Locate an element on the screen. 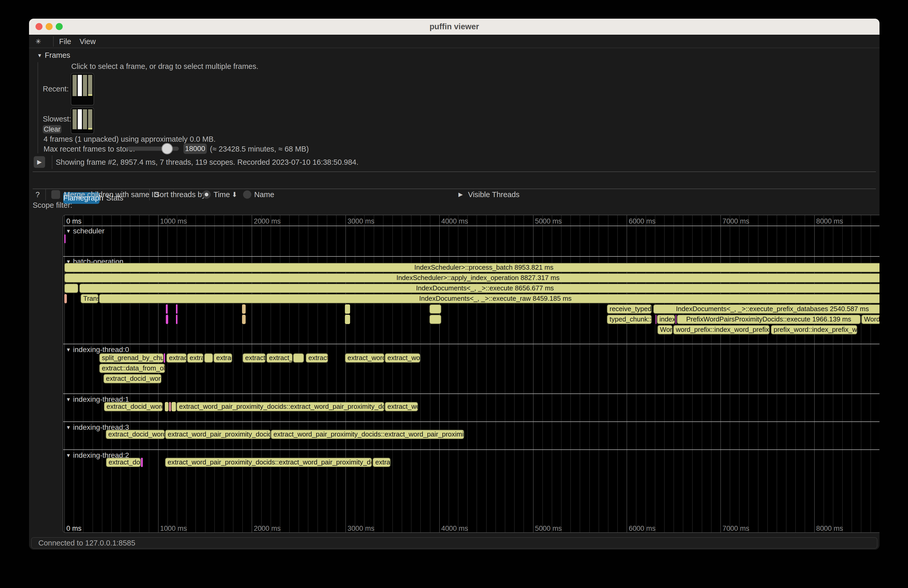 This screenshot has height=588, width=908. thread-header-scheduler: ▼scheduler is located at coordinates (85, 231).